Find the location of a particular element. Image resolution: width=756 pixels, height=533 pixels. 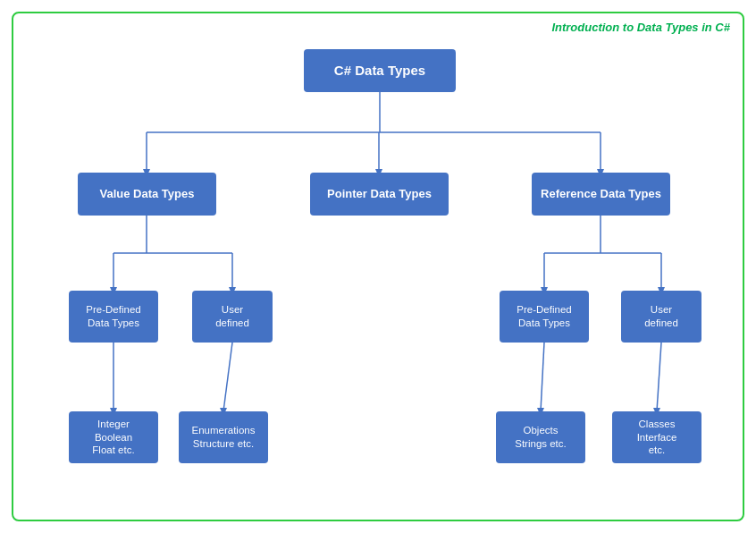

reference-data-types-node: Reference Data Types is located at coordinates (601, 194).